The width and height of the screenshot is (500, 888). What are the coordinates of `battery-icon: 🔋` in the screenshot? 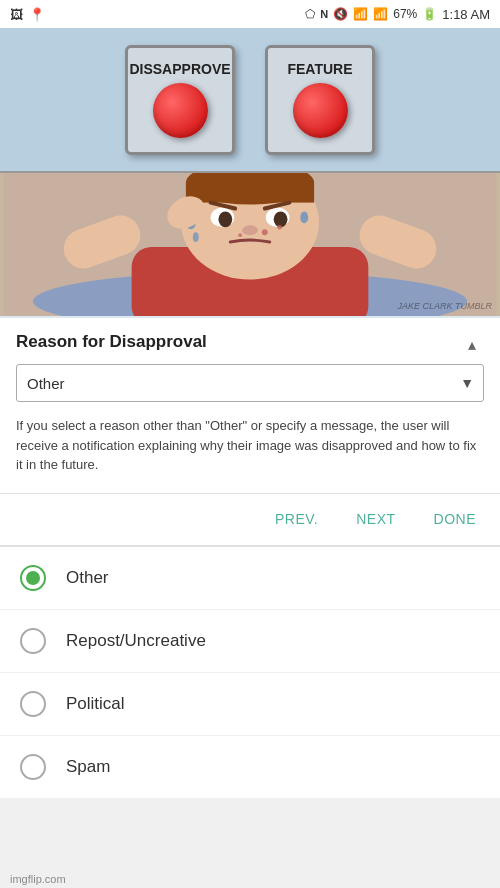 It's located at (430, 14).